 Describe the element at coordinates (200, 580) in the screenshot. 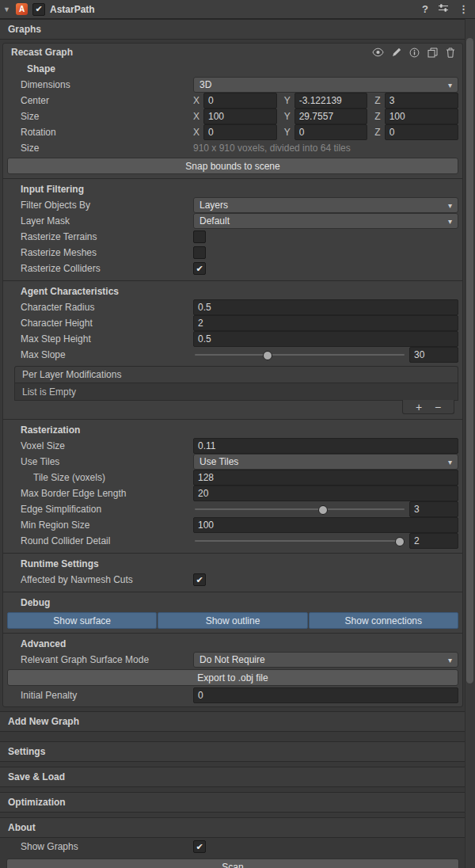

I see `navmesh-cuts-checkbox` at that location.